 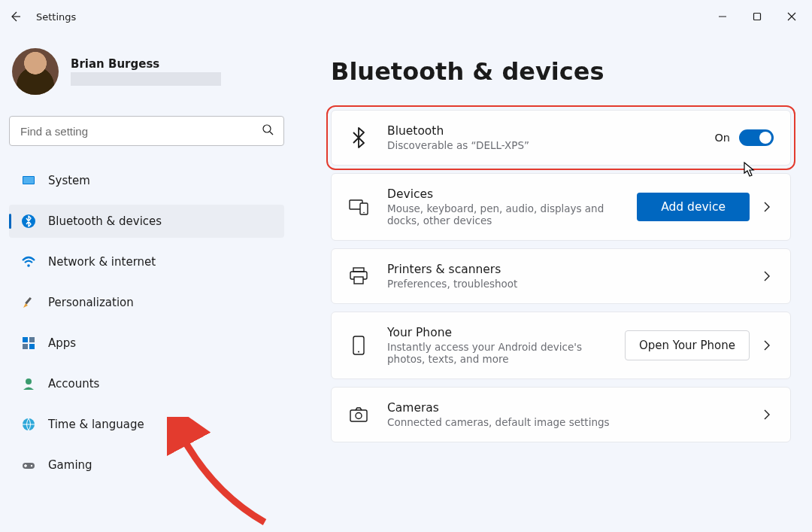 What do you see at coordinates (177, 64) in the screenshot?
I see `profile-name: Brian Burgess` at bounding box center [177, 64].